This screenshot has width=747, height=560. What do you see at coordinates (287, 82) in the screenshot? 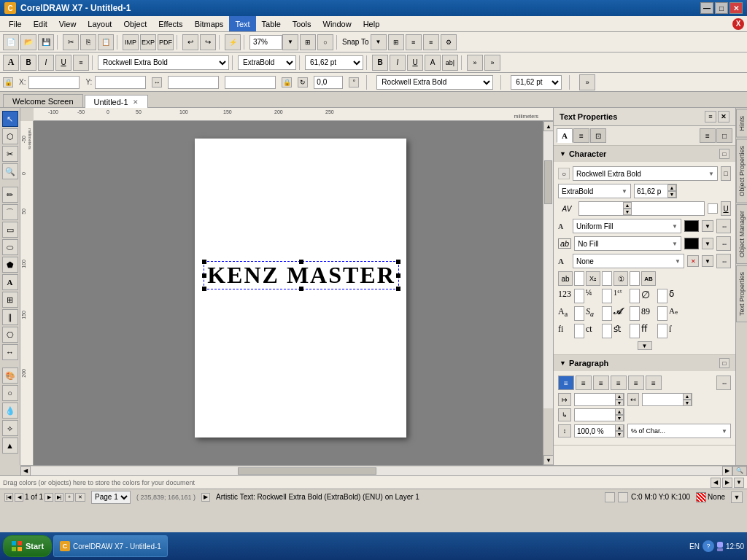
I see `lock2-icon: 🔒` at bounding box center [287, 82].